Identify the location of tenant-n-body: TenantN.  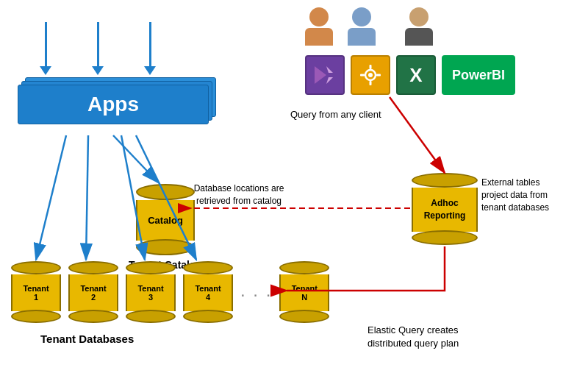
(304, 293).